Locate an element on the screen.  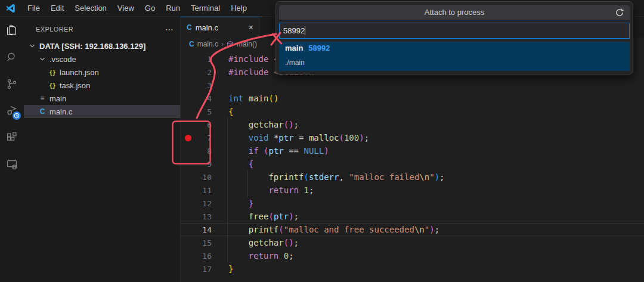
code-line-7: 7 void *ptr = malloc(100); is located at coordinates (413, 138).